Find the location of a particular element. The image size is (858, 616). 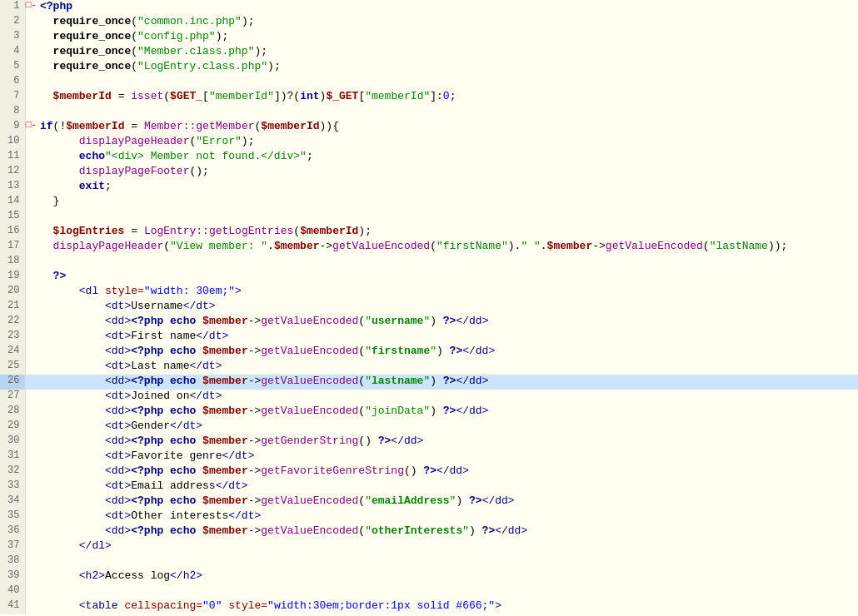

code-line: <dd><?php echo $member->getFavoriteGenre… is located at coordinates (447, 472).